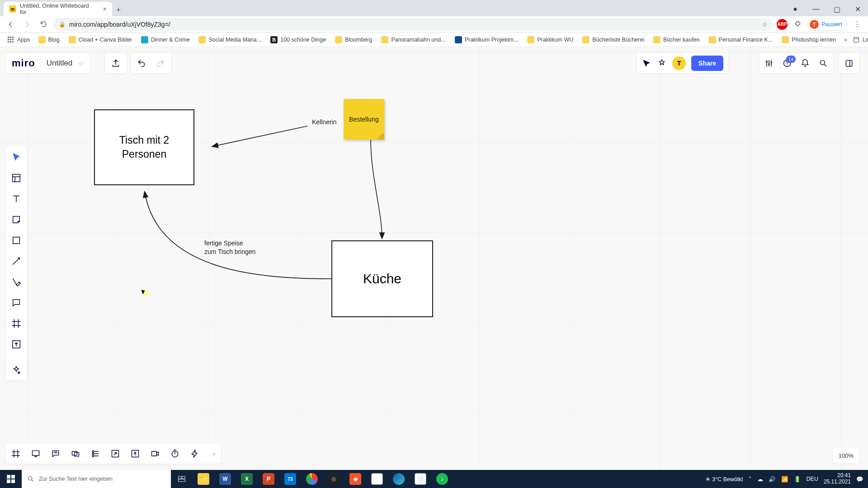 The width and height of the screenshot is (868, 488). Describe the element at coordinates (36, 454) in the screenshot. I see `presentation-icon` at that location.